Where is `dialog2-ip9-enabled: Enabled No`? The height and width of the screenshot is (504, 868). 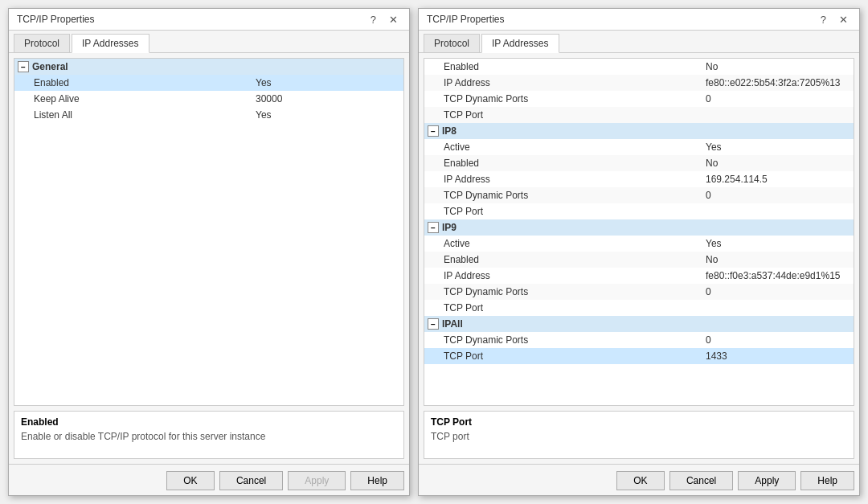
dialog2-ip9-enabled: Enabled No is located at coordinates (639, 260).